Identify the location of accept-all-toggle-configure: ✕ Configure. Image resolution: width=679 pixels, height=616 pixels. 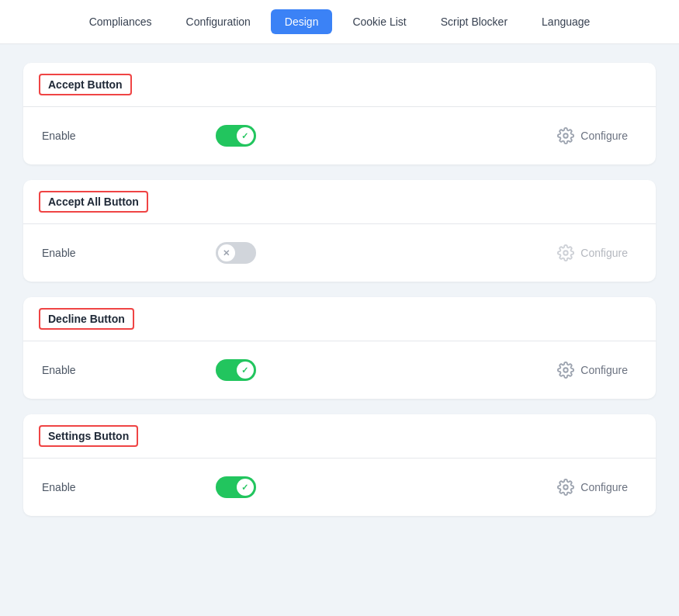
(427, 253).